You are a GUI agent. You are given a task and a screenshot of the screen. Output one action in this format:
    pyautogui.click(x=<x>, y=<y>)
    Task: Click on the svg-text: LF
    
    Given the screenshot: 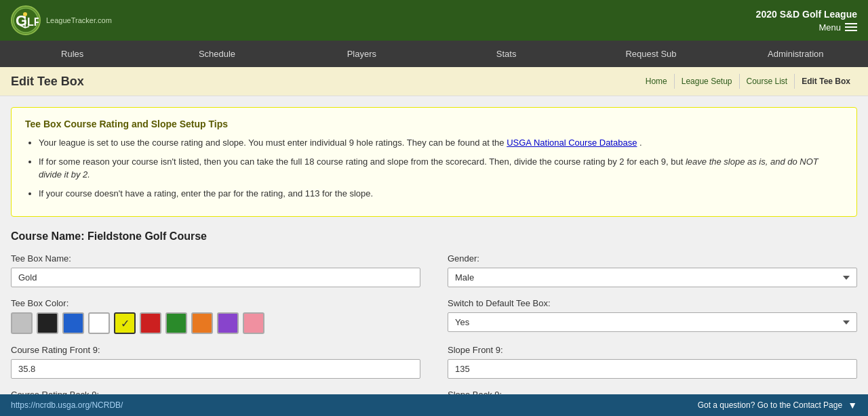 What is the action you would take?
    pyautogui.click(x=33, y=22)
    